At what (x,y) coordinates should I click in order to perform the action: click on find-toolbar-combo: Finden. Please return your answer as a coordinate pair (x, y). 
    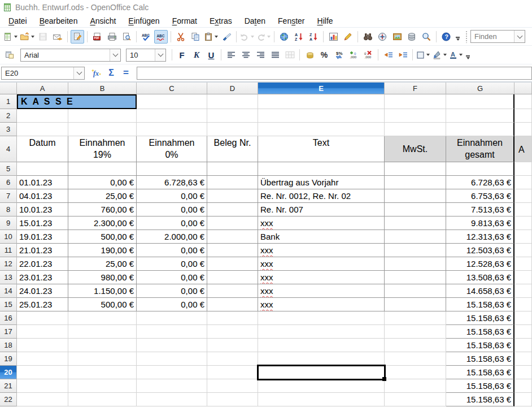
    Looking at the image, I should click on (498, 36).